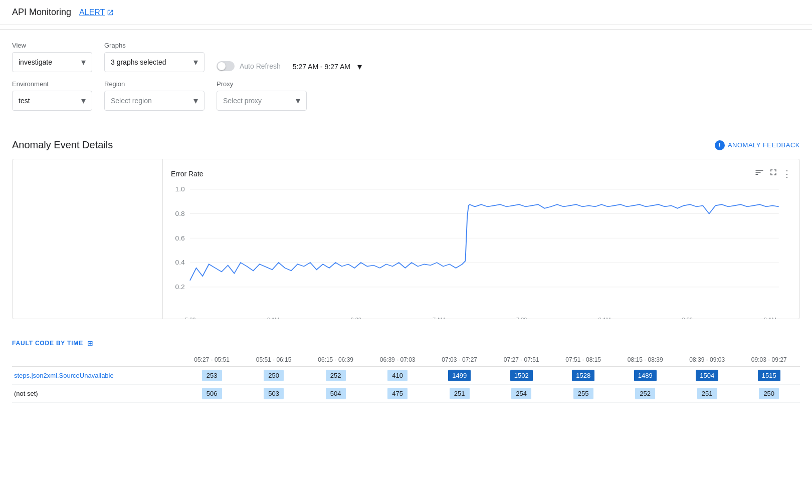 This screenshot has width=812, height=504. What do you see at coordinates (406, 394) in the screenshot?
I see `table-row: (not set) 506 503 504 475 251 254 255 25…` at bounding box center [406, 394].